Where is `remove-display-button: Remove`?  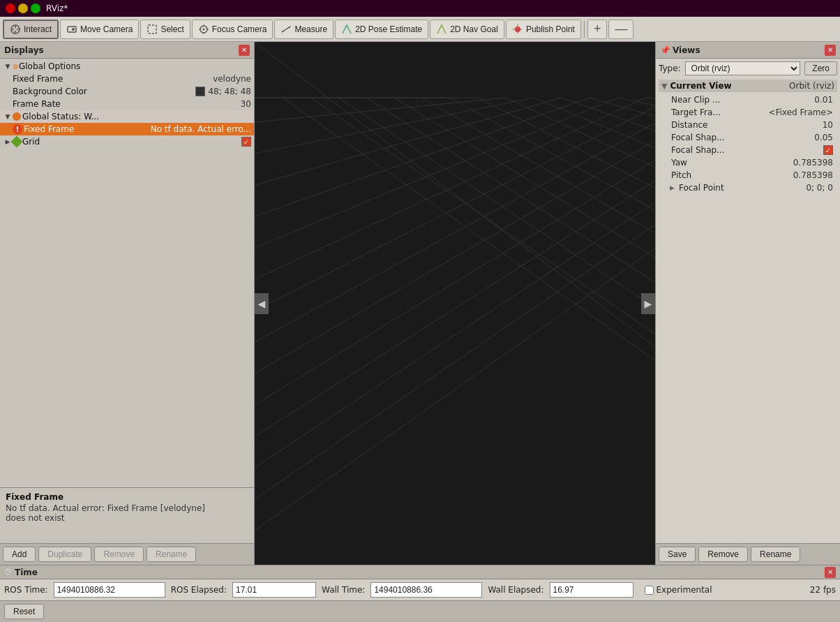
remove-display-button: Remove is located at coordinates (119, 554).